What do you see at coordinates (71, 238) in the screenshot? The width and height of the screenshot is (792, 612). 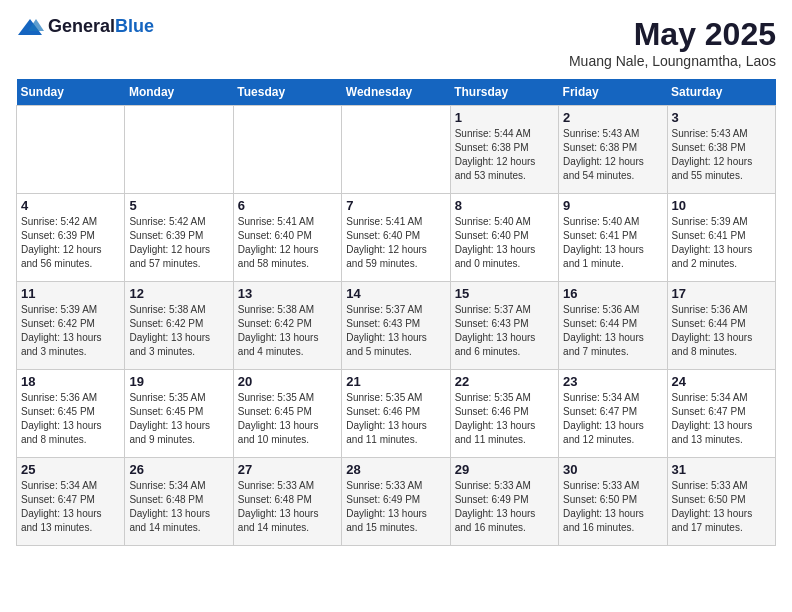 I see `calendar-cell: 4Sunrise: 5:42 AMSunset: 6:39 PMDaylight…` at bounding box center [71, 238].